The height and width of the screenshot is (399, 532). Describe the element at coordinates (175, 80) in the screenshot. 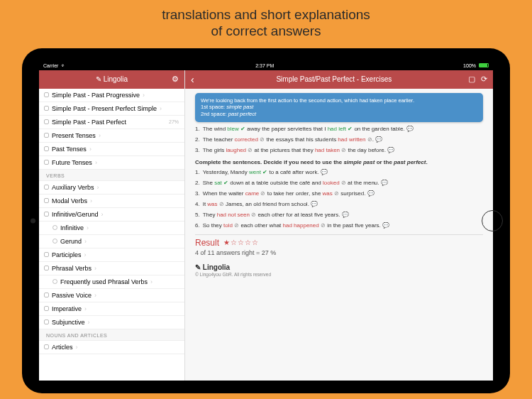

I see `gear-icon: ⚙` at that location.